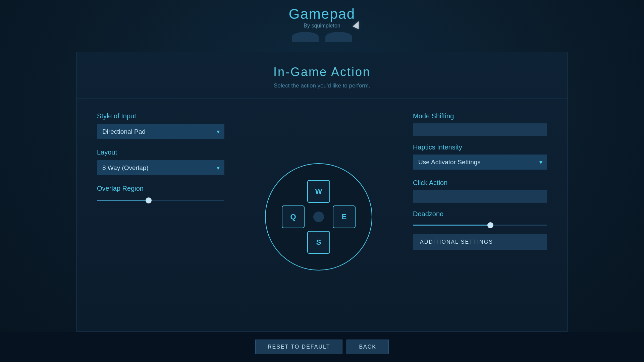 This screenshot has height=362, width=644. What do you see at coordinates (480, 214) in the screenshot?
I see `deadzone-label: Deadzone` at bounding box center [480, 214].